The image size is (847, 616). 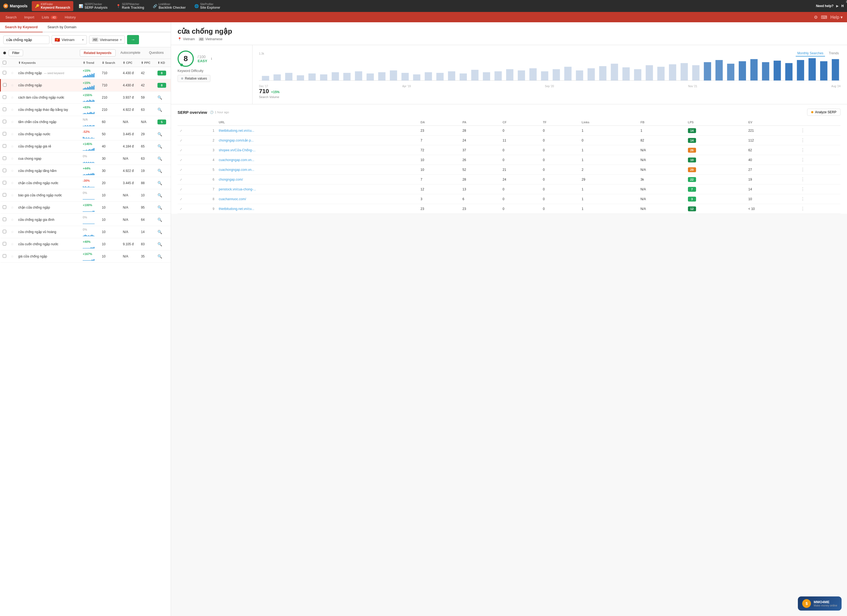 I want to click on analyze-serp-button: Analyze SERP, so click(x=824, y=112).